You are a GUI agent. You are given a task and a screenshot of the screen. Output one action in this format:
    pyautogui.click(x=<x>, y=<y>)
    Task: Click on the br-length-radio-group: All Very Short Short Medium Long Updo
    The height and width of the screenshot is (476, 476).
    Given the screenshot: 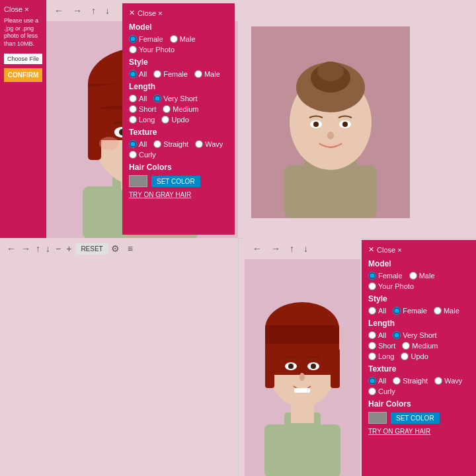 What is the action you would take?
    pyautogui.click(x=419, y=346)
    